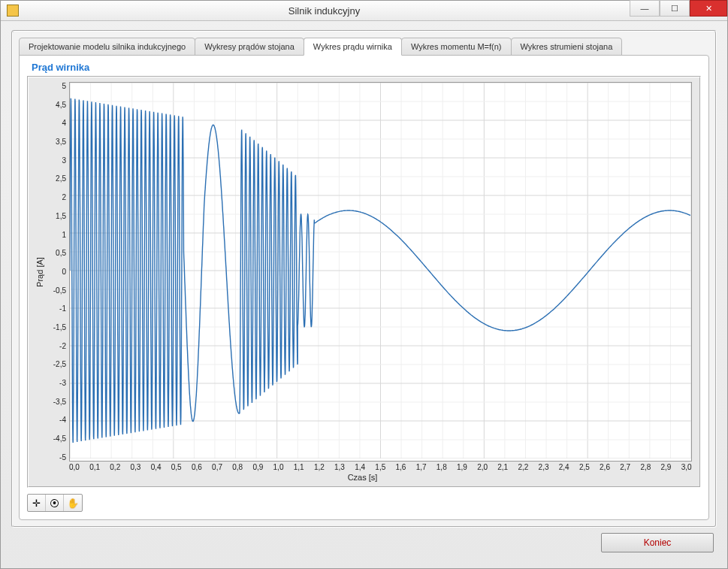 The image size is (728, 569). What do you see at coordinates (645, 8) in the screenshot?
I see `minimize-button: —` at bounding box center [645, 8].